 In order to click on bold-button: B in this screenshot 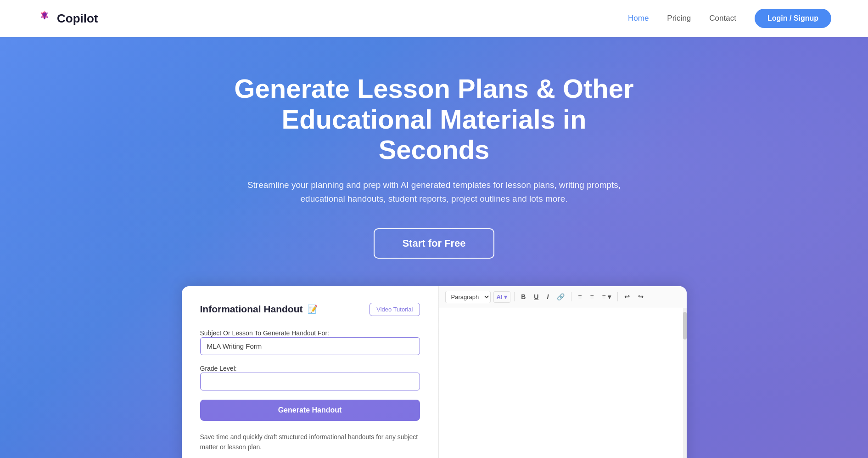, I will do `click(523, 297)`.